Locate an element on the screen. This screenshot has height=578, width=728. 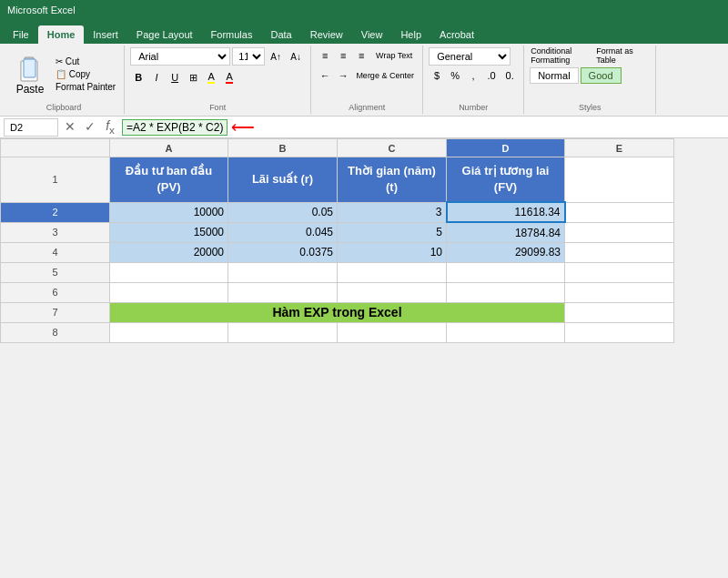
align-row-2: ← → Merge & Center is located at coordinates (367, 76).